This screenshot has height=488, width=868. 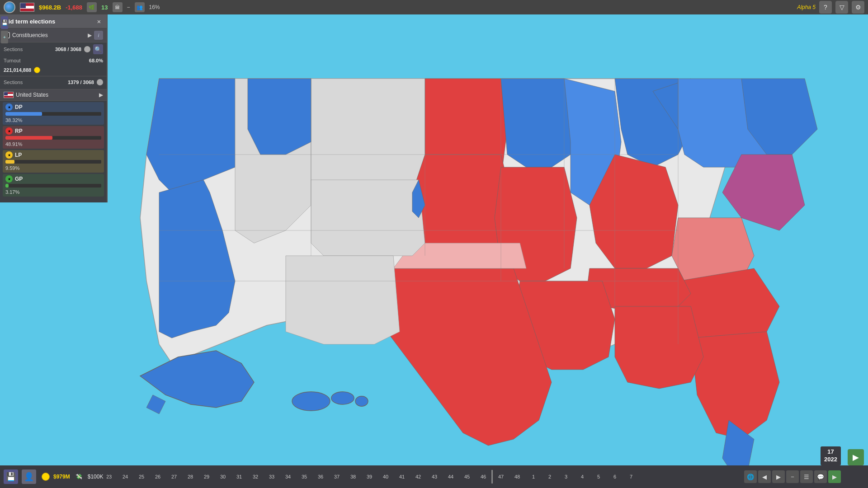 What do you see at coordinates (53, 145) in the screenshot?
I see `rp-pct: 48.91%` at bounding box center [53, 145].